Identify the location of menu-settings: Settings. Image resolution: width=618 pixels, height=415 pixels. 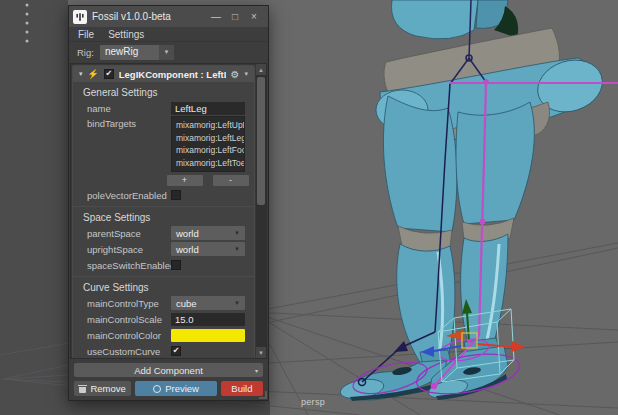
(126, 34).